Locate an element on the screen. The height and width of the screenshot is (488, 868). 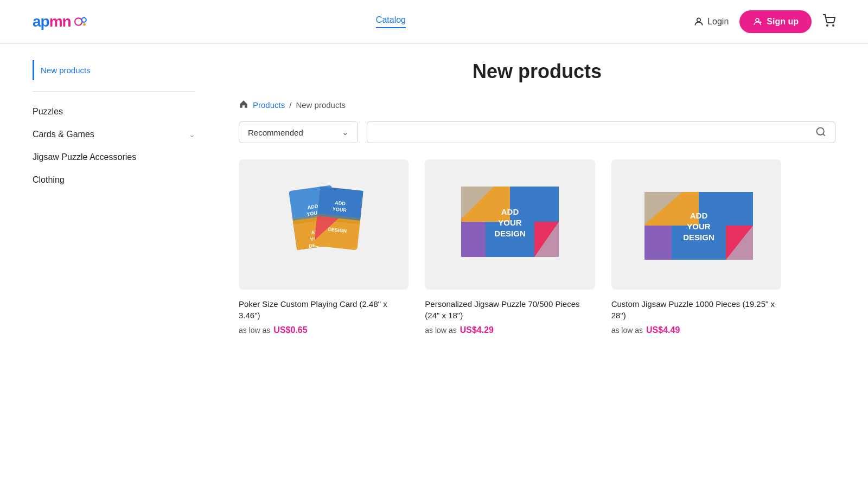
login-label: Login is located at coordinates (718, 22).